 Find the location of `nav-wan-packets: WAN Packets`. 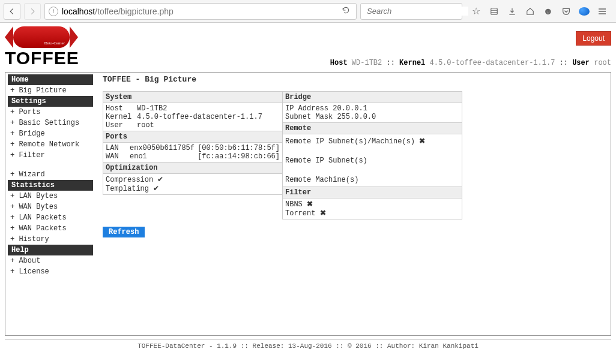

nav-wan-packets: WAN Packets is located at coordinates (50, 228).